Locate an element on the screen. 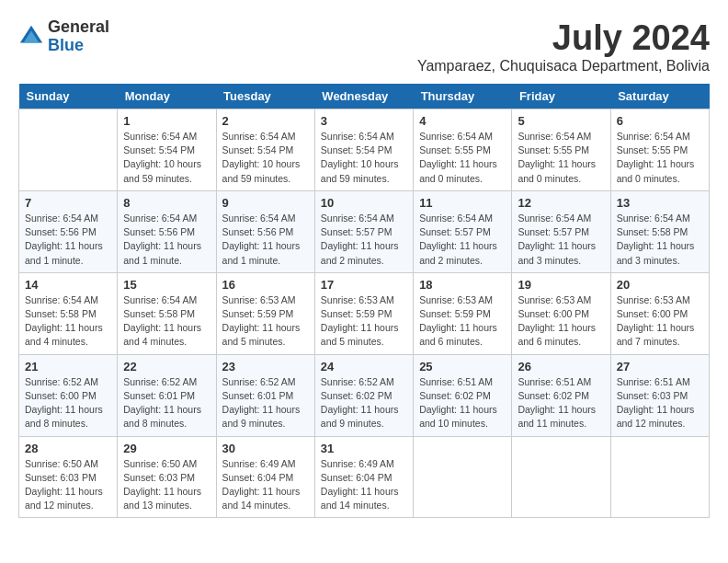 This screenshot has width=728, height=563. day-info: Sunrise: 6:52 AM Sunset: 6:00 PM Dayligh… is located at coordinates (68, 403).